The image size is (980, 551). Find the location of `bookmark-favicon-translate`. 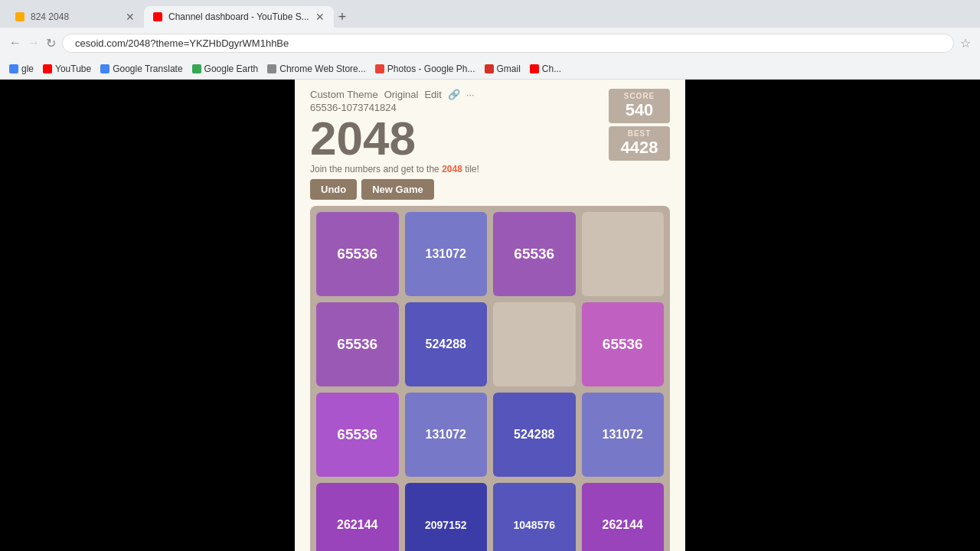

bookmark-favicon-translate is located at coordinates (105, 69).